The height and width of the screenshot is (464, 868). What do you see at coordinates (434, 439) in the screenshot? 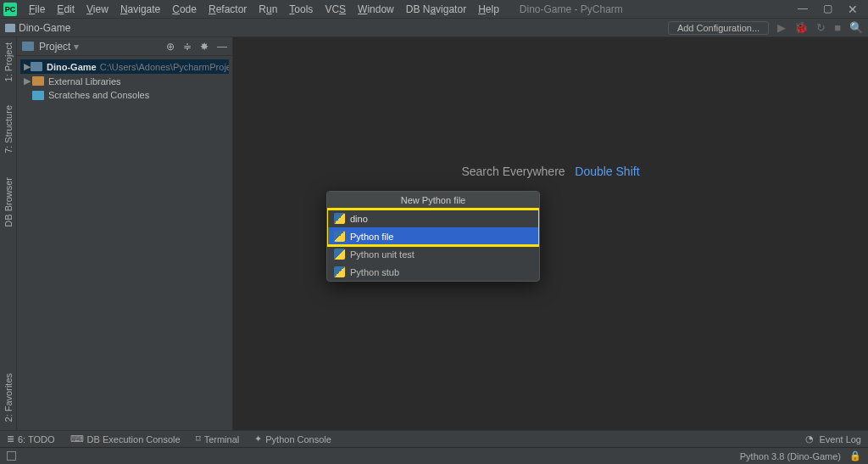
I see `bottom-tool-tabs: ≣ 6: TODO ⌨ DB Execution Console ⌑ Termi…` at bounding box center [434, 439].